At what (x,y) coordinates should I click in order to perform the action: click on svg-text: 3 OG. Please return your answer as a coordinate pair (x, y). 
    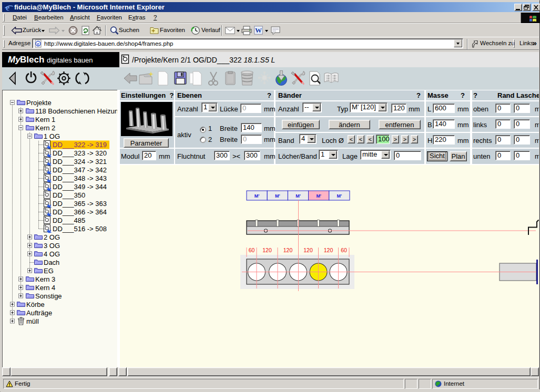
    Looking at the image, I should click on (52, 246).